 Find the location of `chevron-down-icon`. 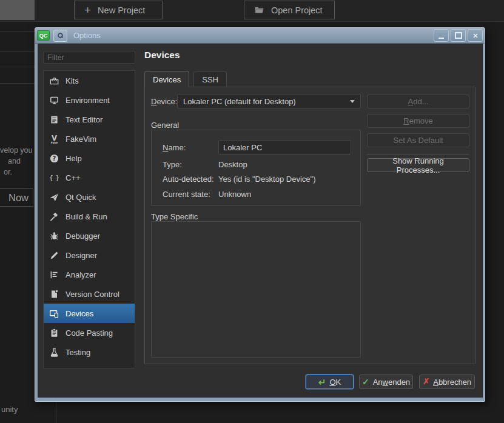

chevron-down-icon is located at coordinates (352, 102).